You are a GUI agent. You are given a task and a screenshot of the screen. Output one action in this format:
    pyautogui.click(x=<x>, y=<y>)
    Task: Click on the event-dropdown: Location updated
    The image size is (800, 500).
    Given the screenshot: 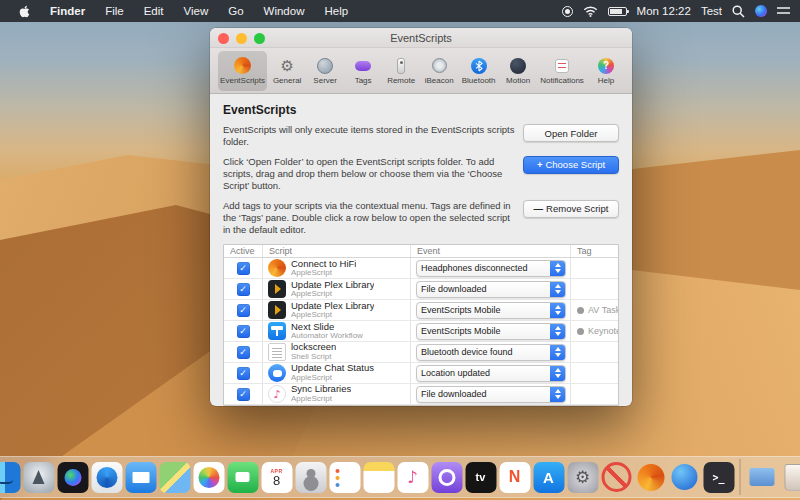 What is the action you would take?
    pyautogui.click(x=491, y=374)
    